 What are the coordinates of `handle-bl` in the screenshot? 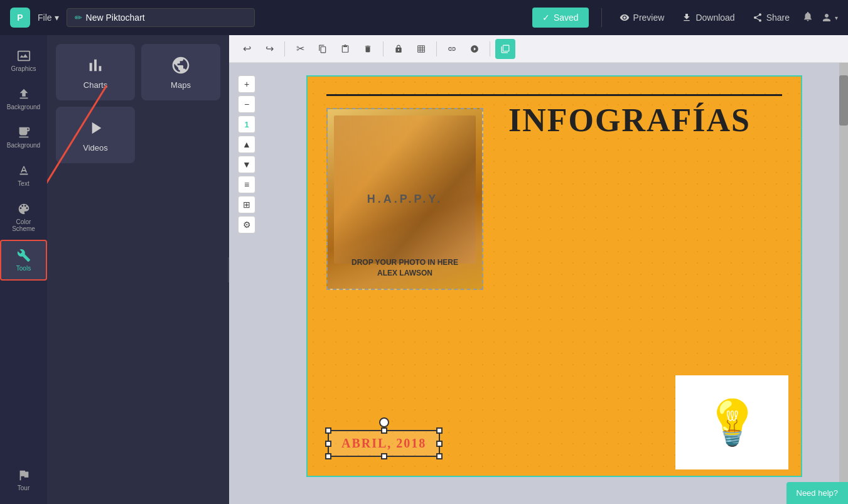 It's located at (328, 456).